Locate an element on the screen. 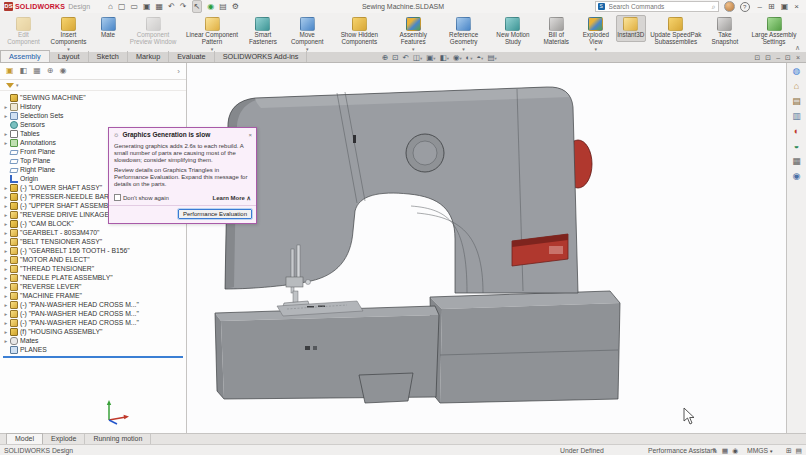  design-library-icon: ⌂ is located at coordinates (796, 86).